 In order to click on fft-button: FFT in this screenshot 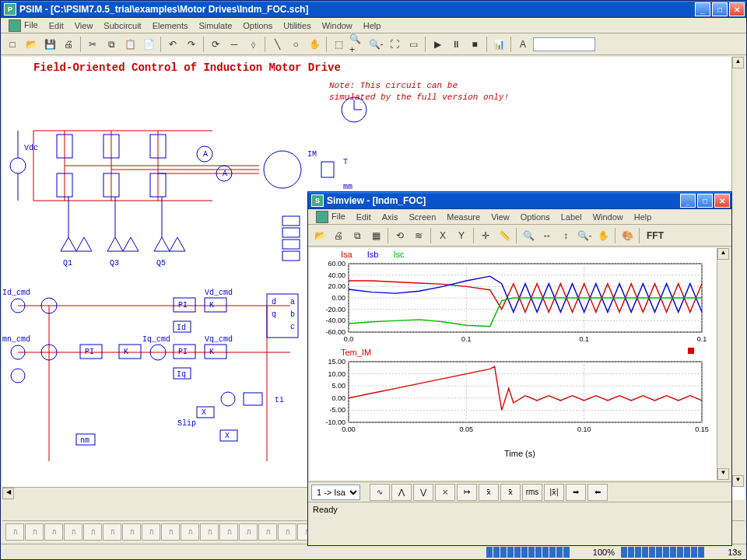, I will do `click(655, 236)`.